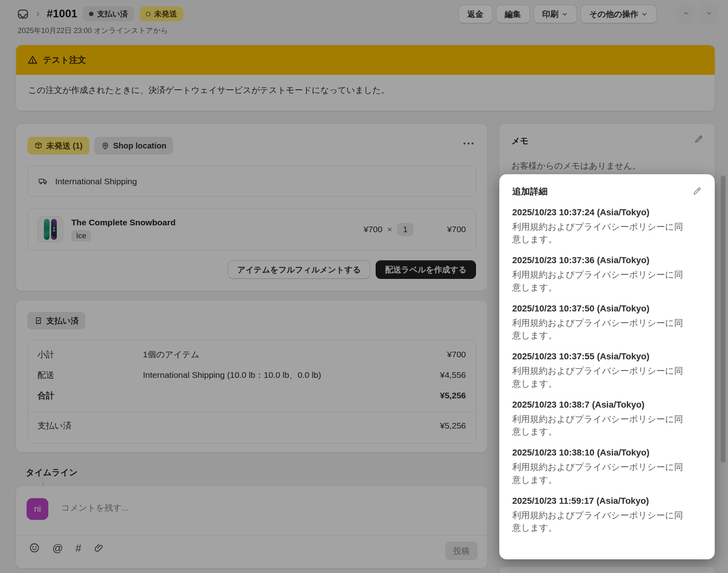 The height and width of the screenshot is (573, 728). Describe the element at coordinates (607, 274) in the screenshot. I see `consent-entry: 2025/10/23 10:37:36 (Asia/Tokyo) 利用規約および…` at that location.